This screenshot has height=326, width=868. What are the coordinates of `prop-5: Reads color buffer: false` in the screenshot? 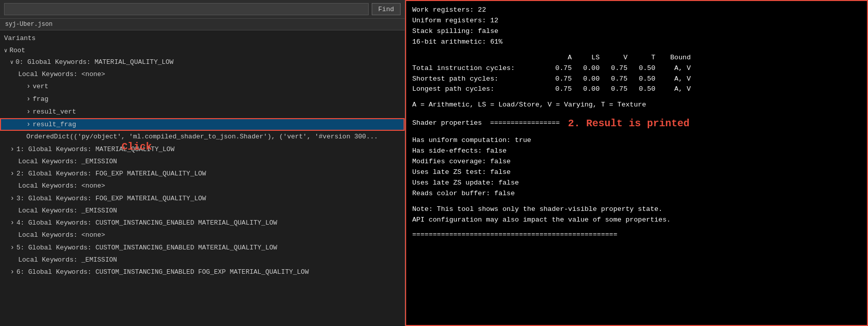 It's located at (637, 194).